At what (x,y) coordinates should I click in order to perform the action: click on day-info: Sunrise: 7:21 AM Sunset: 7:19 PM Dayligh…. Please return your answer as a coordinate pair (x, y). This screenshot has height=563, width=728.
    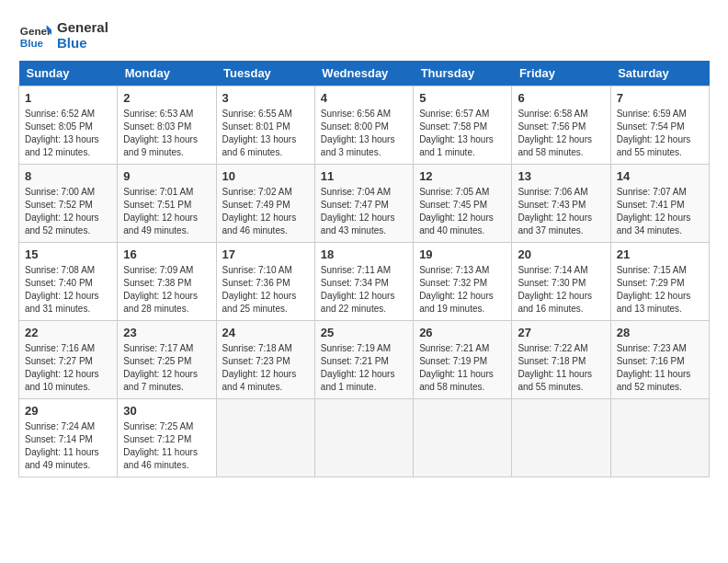
    Looking at the image, I should click on (462, 368).